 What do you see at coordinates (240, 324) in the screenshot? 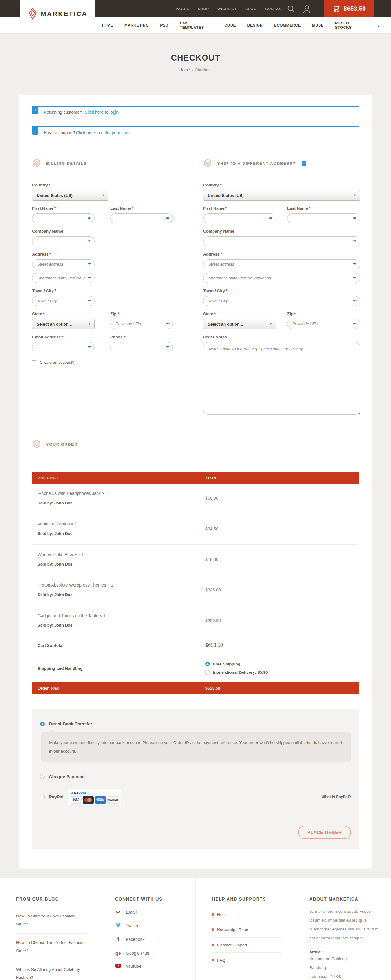
I see `shipping-state-select: Select an option...` at bounding box center [240, 324].